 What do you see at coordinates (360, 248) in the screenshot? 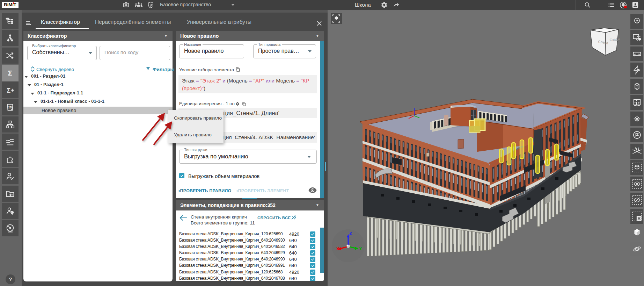
I see `svg-text: Y` at bounding box center [360, 248].